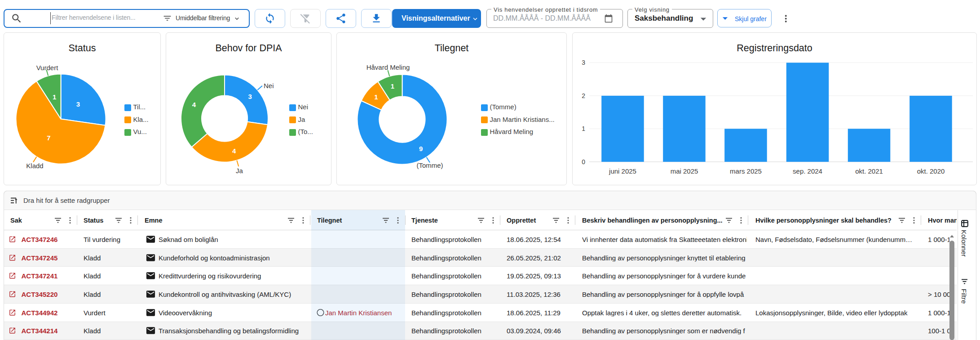  What do you see at coordinates (622, 171) in the screenshot?
I see `svg-text: juni 2025` at bounding box center [622, 171].